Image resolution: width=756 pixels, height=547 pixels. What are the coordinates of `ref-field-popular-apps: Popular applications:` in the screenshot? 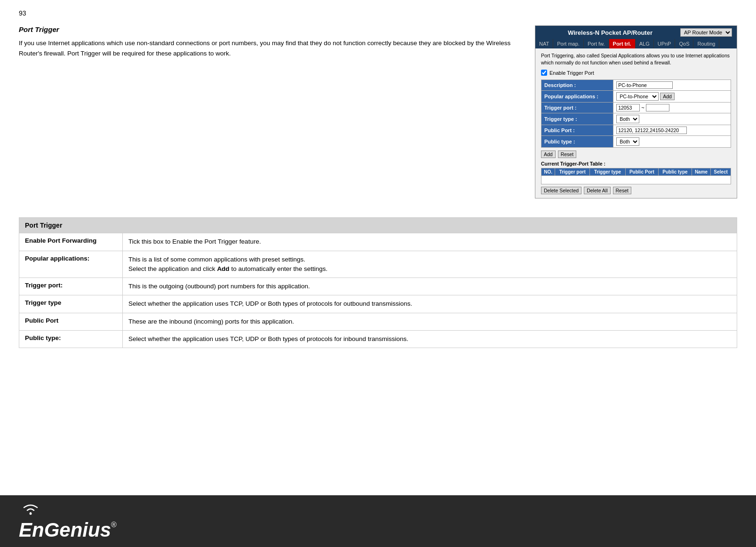 It's located at (71, 264).